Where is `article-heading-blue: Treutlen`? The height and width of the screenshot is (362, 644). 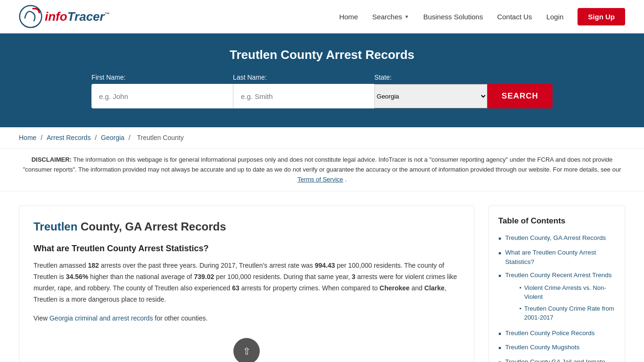
article-heading-blue: Treutlen is located at coordinates (56, 226).